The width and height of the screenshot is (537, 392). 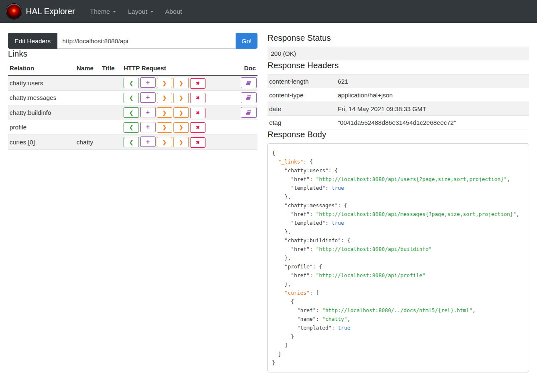 What do you see at coordinates (42, 69) in the screenshot?
I see `column-header-relation: Relation` at bounding box center [42, 69].